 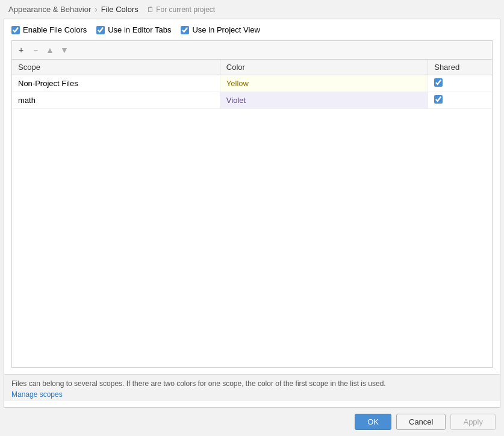 What do you see at coordinates (373, 422) in the screenshot?
I see `ok-button: OK` at bounding box center [373, 422].